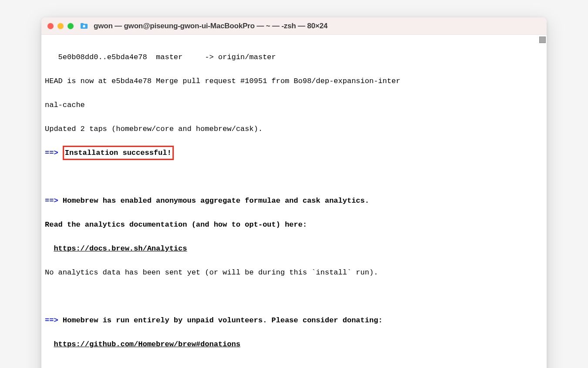  Describe the element at coordinates (289, 81) in the screenshot. I see `output-line: HEAD is now at e5bda4e78 Merge pull requ…` at that location.